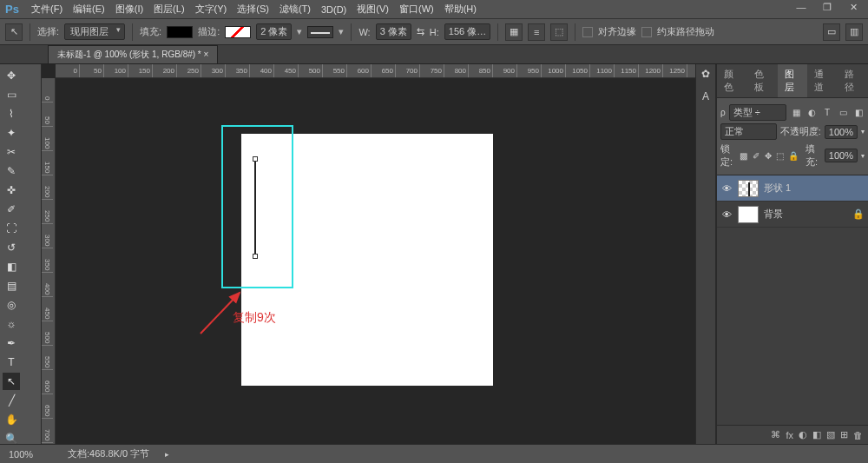  Describe the element at coordinates (11, 171) in the screenshot. I see `eyedropper-tool: ✎` at that location.